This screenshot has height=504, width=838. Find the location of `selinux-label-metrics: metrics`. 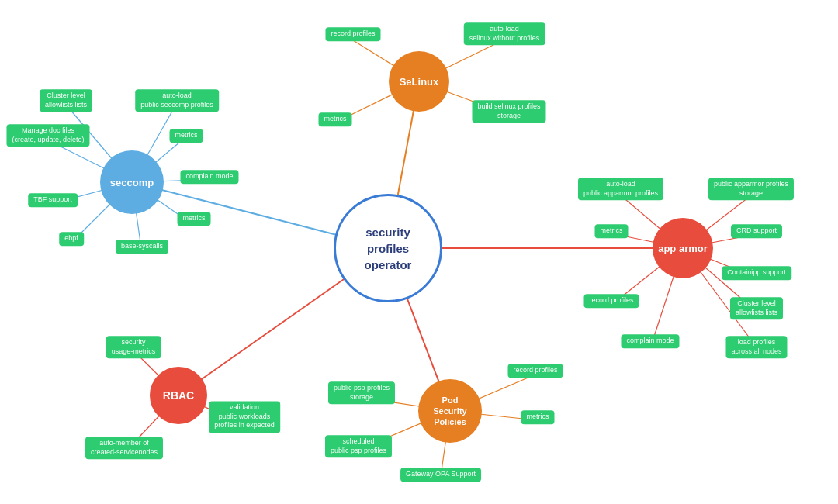

selinux-label-metrics: metrics is located at coordinates (335, 119).